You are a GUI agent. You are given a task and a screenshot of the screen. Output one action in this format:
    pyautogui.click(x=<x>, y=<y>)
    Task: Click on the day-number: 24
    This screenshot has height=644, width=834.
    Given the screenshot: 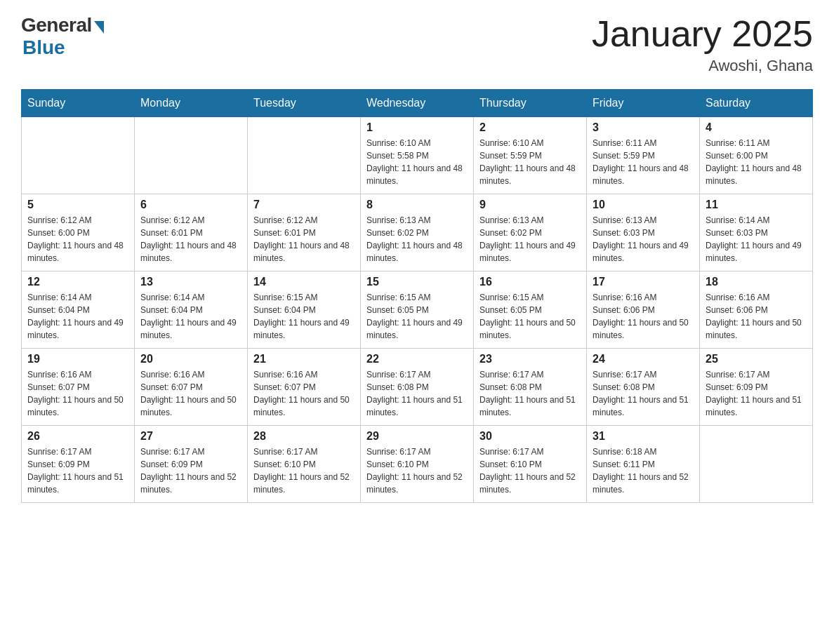 What is the action you would take?
    pyautogui.click(x=643, y=359)
    